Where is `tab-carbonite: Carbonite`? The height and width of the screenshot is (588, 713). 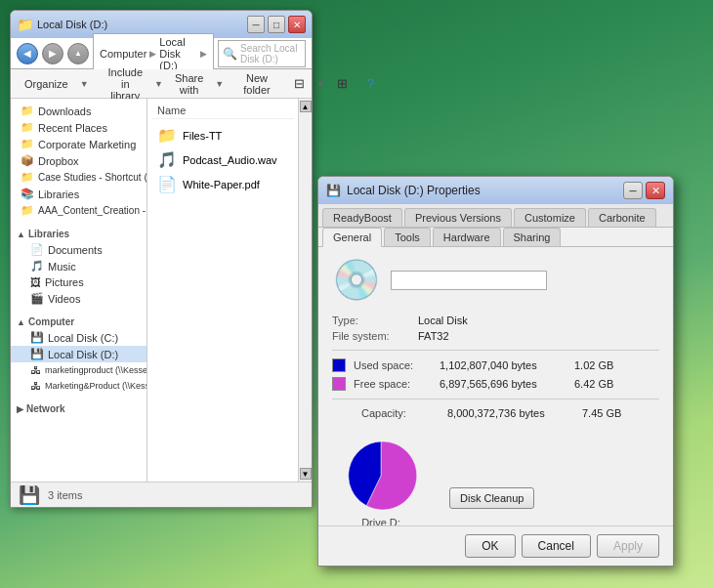
tab-carbonite: Carbonite is located at coordinates (622, 217).